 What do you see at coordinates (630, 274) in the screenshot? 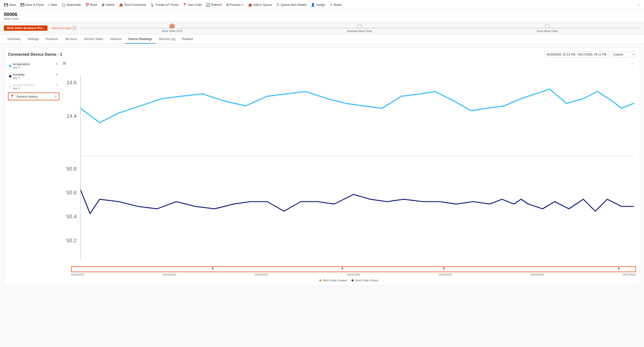
I see `date-label-7: 04/27/2020` at bounding box center [630, 274].